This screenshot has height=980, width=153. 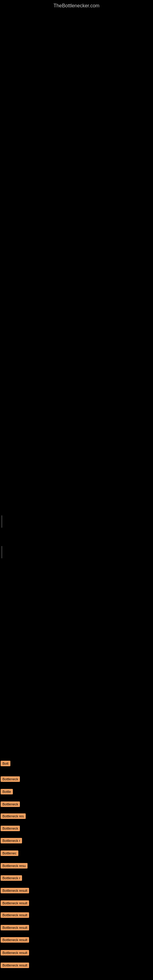 What do you see at coordinates (77, 791) in the screenshot?
I see `list-item: Bottle` at bounding box center [77, 791].